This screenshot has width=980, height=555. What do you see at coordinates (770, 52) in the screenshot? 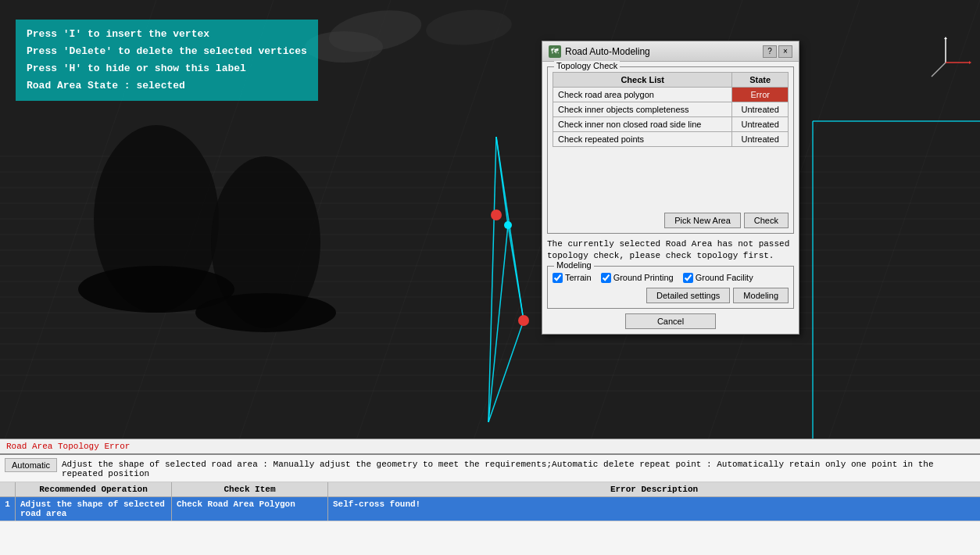
I see `dialog-help-button: ?` at bounding box center [770, 52].